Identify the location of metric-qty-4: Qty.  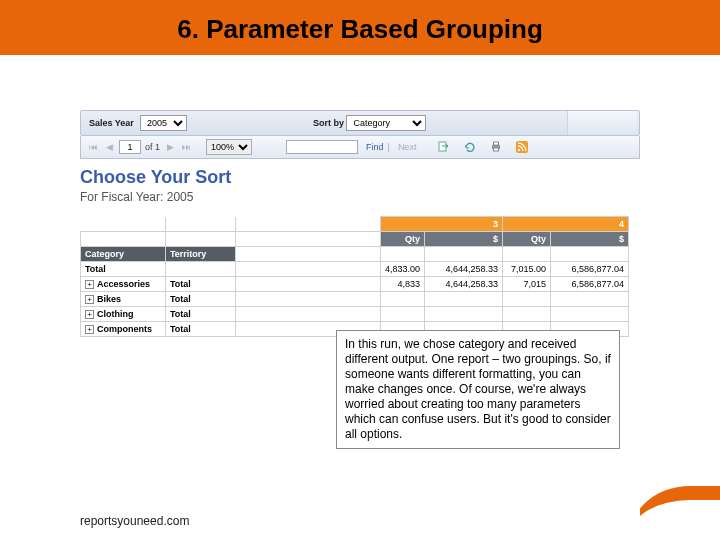
(527, 240).